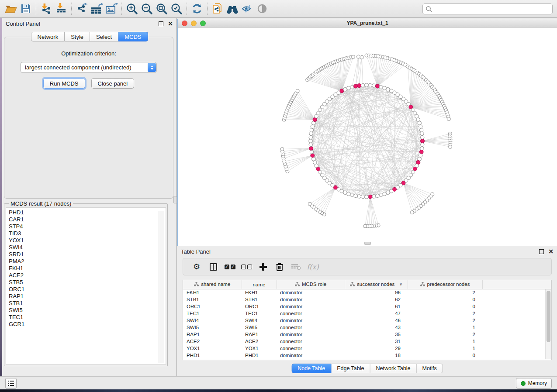 The image size is (557, 392). What do you see at coordinates (429, 368) in the screenshot?
I see `tab-motifs: Motifs` at bounding box center [429, 368].